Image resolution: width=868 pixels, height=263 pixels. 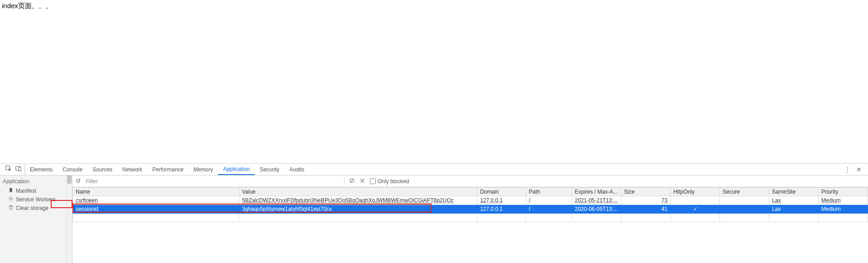 I want to click on sidebar-item-label: Manifest, so click(x=26, y=191).